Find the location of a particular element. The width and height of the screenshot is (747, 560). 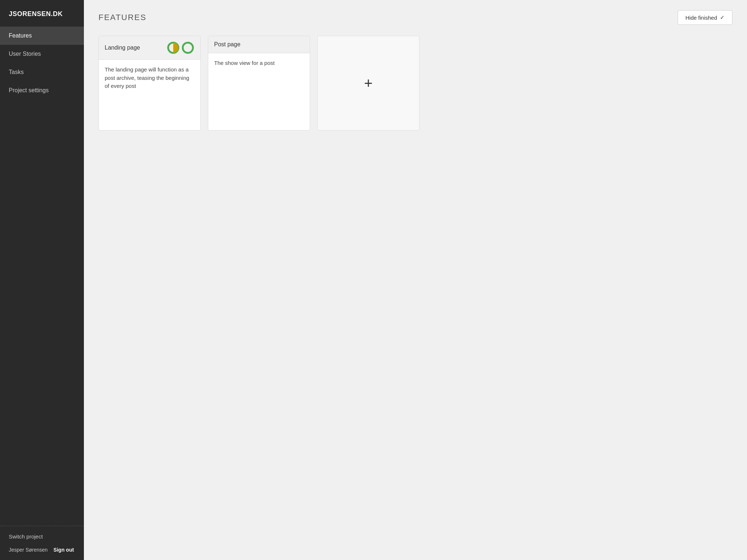

feature-card-title-landing-page: Landing page is located at coordinates (123, 48).